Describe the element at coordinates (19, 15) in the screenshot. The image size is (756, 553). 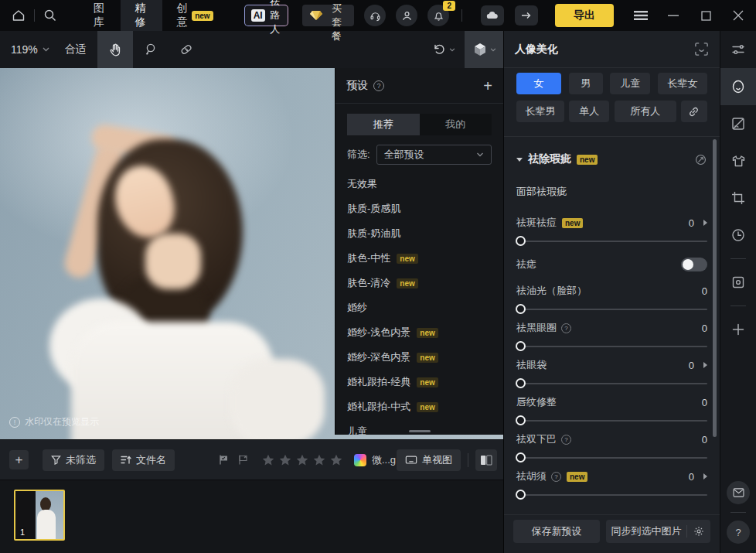
I see `home-icon` at that location.